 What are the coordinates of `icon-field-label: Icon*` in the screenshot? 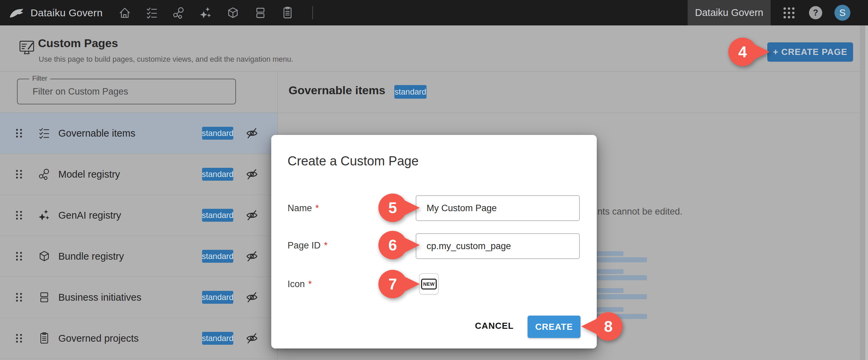 It's located at (300, 284).